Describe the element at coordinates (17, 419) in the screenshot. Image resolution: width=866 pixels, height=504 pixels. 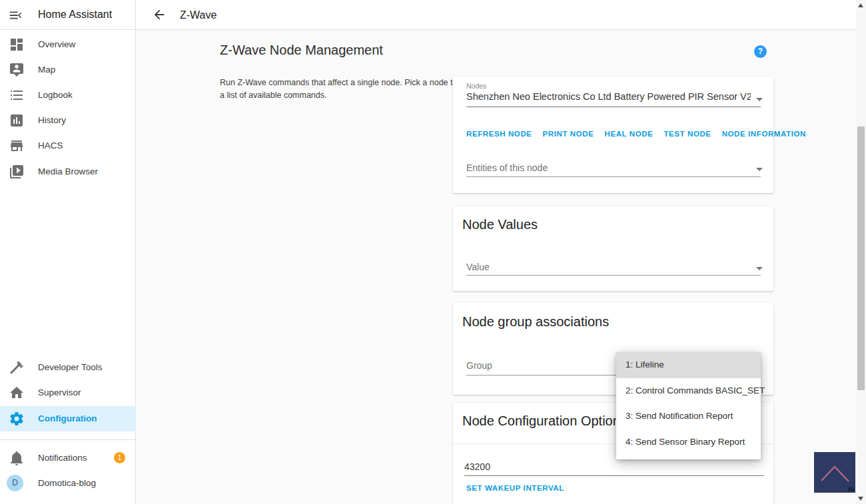
I see `gear-icon` at that location.